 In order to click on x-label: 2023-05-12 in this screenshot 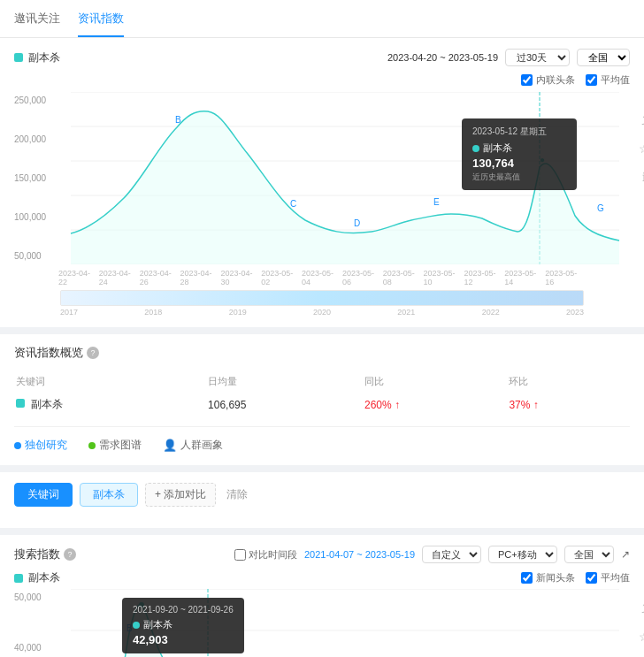, I will do `click(484, 278)`.